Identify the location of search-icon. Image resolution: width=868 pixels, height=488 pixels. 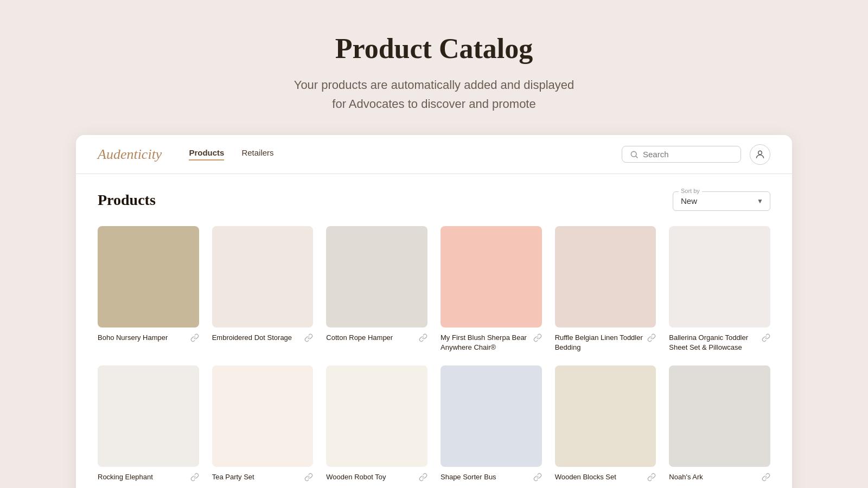
(634, 155).